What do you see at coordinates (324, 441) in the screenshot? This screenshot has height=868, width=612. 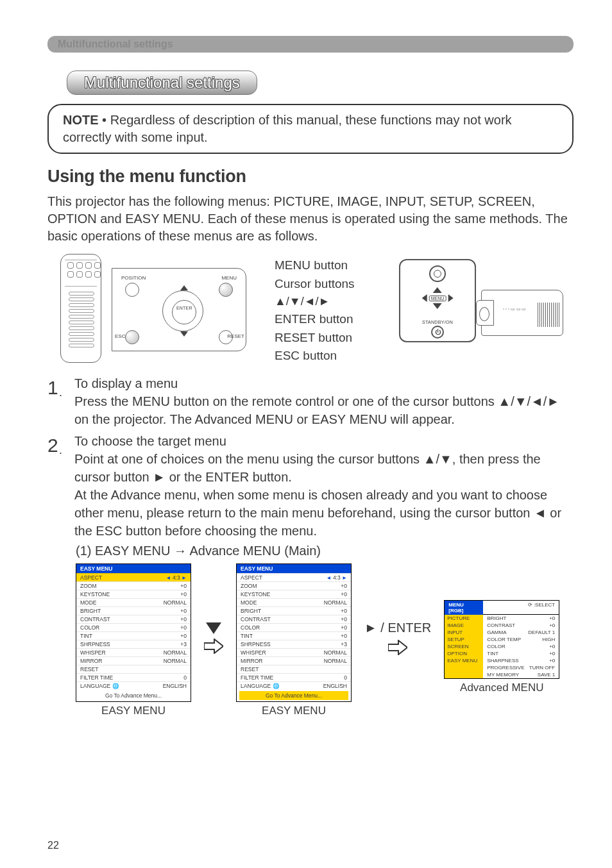 I see `step-2-title: To choose the target menu` at bounding box center [324, 441].